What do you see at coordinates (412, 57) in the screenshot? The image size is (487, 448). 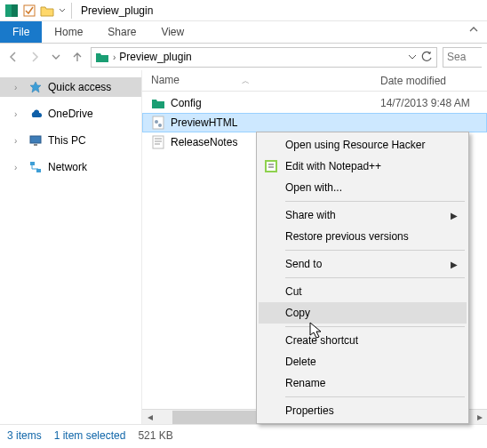 I see `chevron-down-icon` at bounding box center [412, 57].